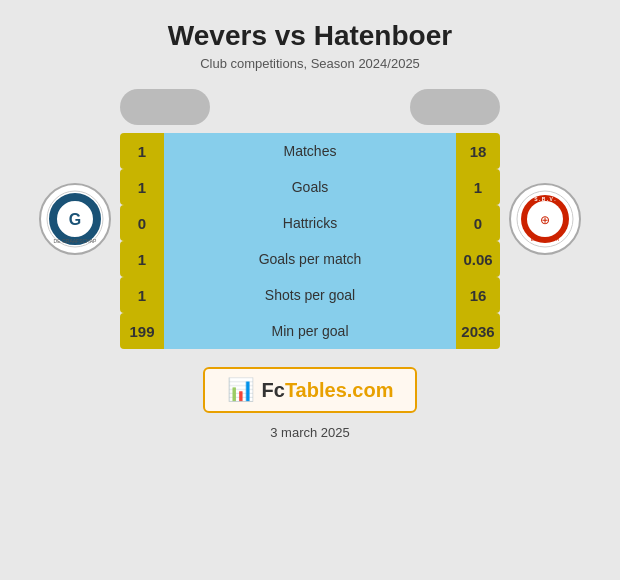 The width and height of the screenshot is (620, 580). What do you see at coordinates (310, 187) in the screenshot?
I see `stat-label: Goals` at bounding box center [310, 187].